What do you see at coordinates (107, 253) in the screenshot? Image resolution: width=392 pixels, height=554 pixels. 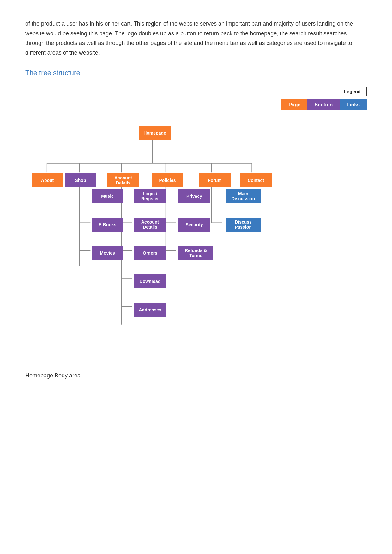 I see `node-movies: Movies` at bounding box center [107, 253].